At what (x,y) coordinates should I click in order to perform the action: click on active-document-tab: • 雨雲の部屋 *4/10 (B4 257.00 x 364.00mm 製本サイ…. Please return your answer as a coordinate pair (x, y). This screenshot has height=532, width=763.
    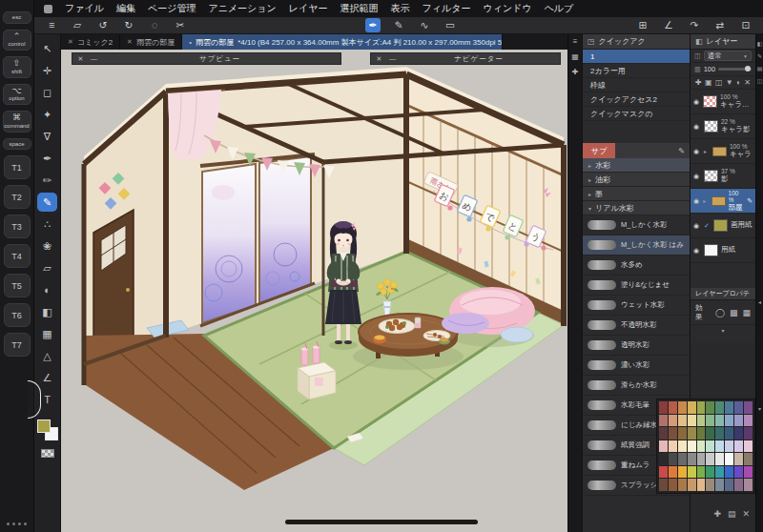
    Looking at the image, I should click on (342, 42).